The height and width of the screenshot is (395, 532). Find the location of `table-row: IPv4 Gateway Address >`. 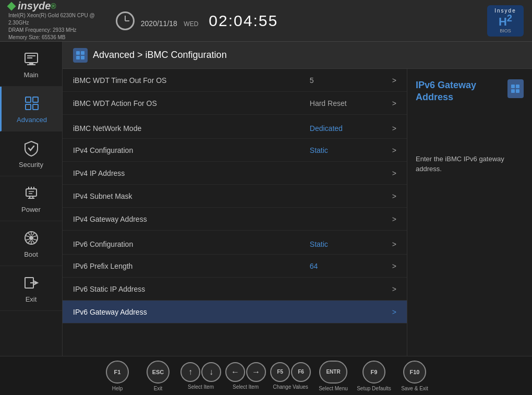

table-row: IPv4 Gateway Address > is located at coordinates (235, 219).